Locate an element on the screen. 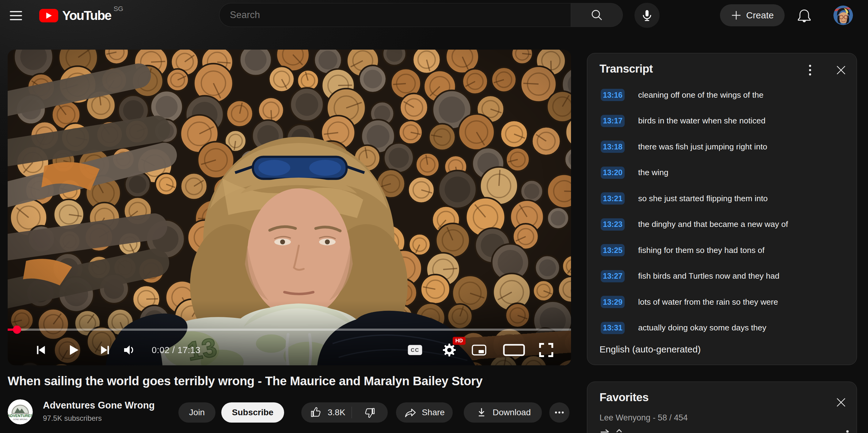 Image resolution: width=868 pixels, height=433 pixels. transcript-timestamp: 13:27 is located at coordinates (613, 276).